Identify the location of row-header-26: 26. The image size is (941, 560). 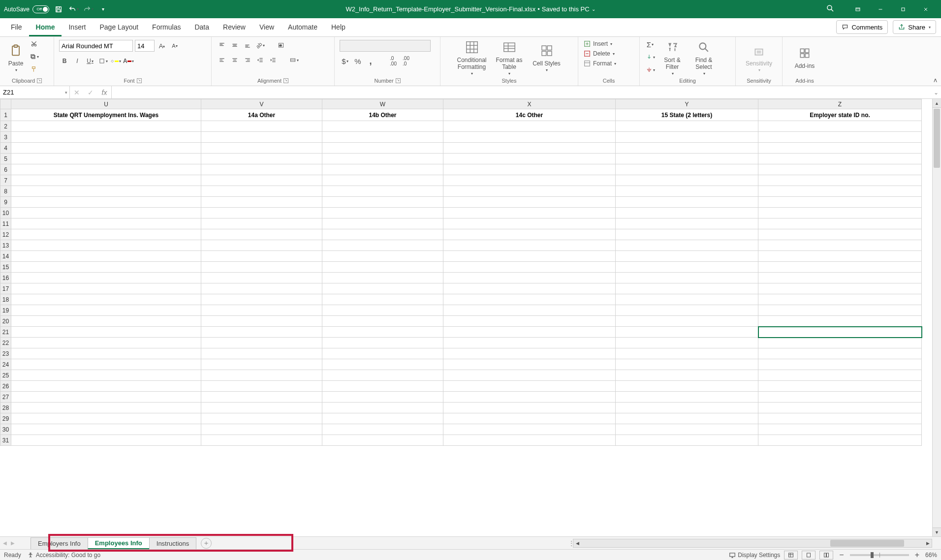
(6, 386).